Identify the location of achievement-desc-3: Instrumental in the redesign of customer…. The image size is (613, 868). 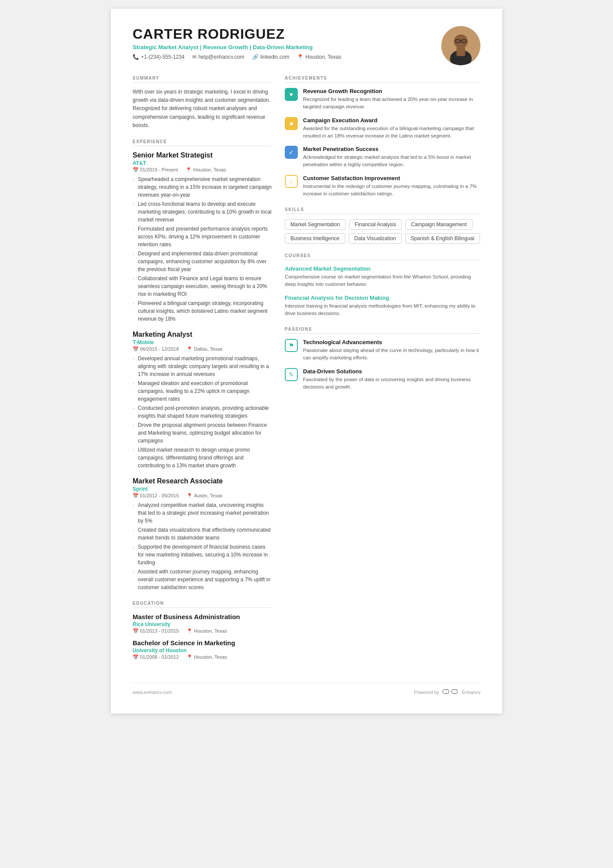
(392, 191).